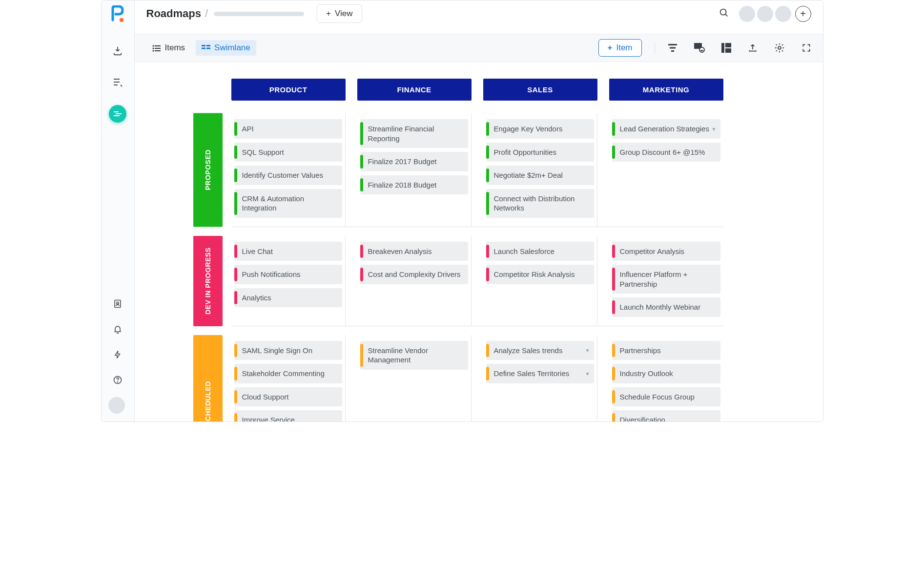  Describe the element at coordinates (117, 405) in the screenshot. I see `rail-user-avatar` at that location.